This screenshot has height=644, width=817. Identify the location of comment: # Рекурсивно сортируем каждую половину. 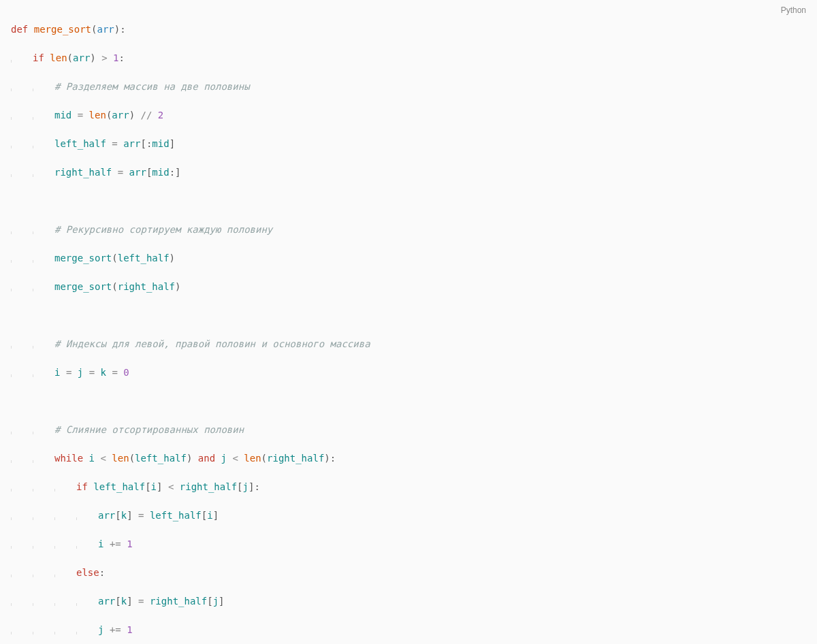
(163, 229).